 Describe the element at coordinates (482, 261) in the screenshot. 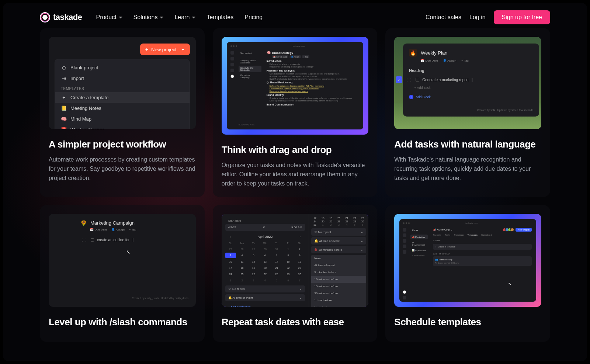

I see `template-item: 👥 Team Meeting ↻ Every day at 9:00 am` at that location.